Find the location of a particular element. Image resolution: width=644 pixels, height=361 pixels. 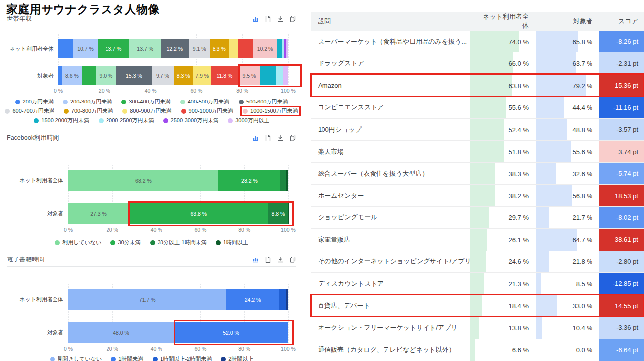

chart-title: 世帯年収 is located at coordinates (19, 19).